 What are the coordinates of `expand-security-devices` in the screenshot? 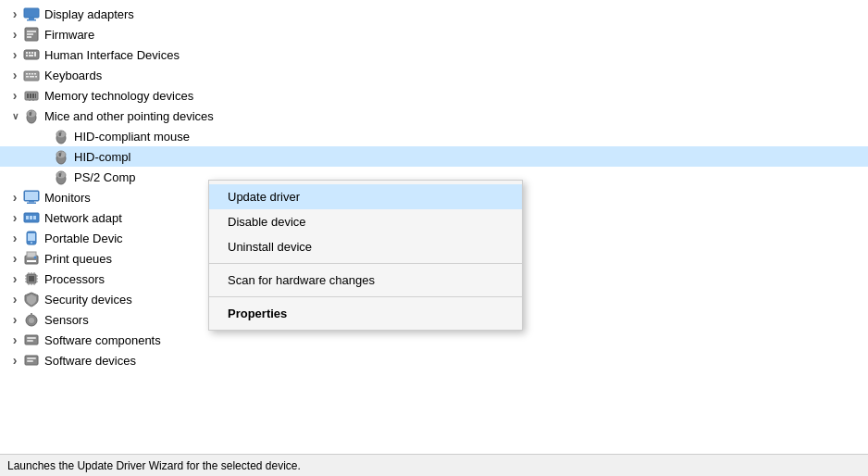 It's located at (15, 299).